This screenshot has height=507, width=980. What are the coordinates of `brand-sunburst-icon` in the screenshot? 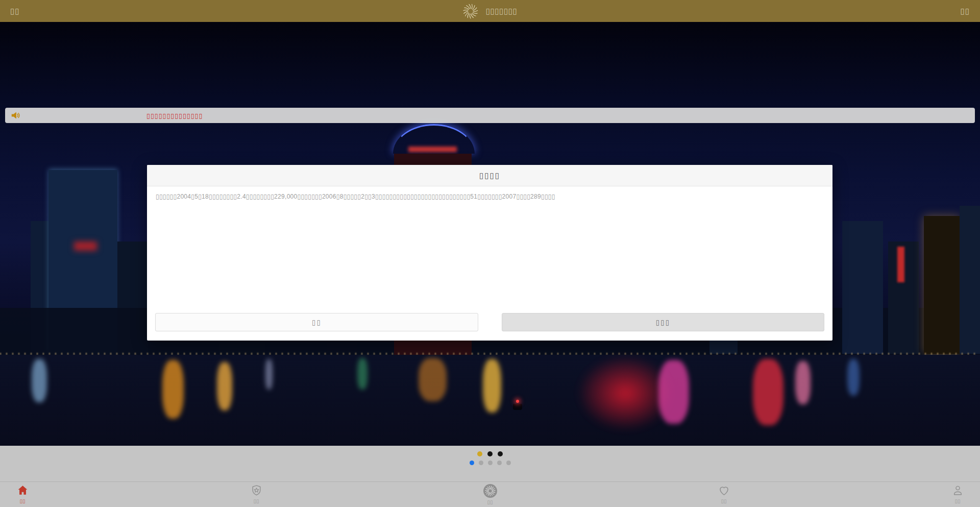 It's located at (471, 11).